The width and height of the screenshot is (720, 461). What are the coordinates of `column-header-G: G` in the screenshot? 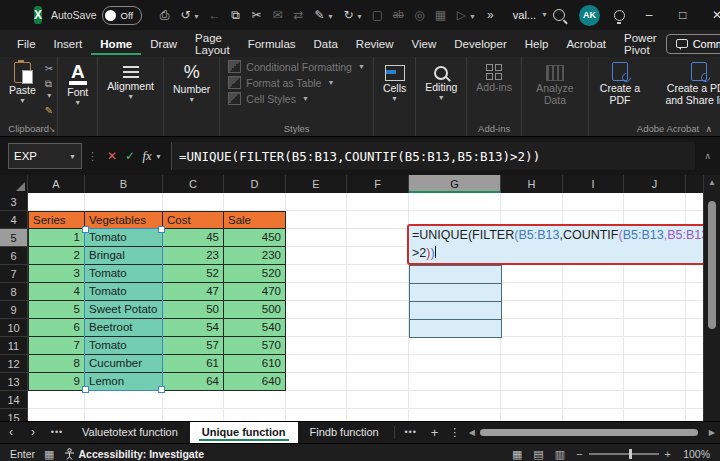 It's located at (455, 184).